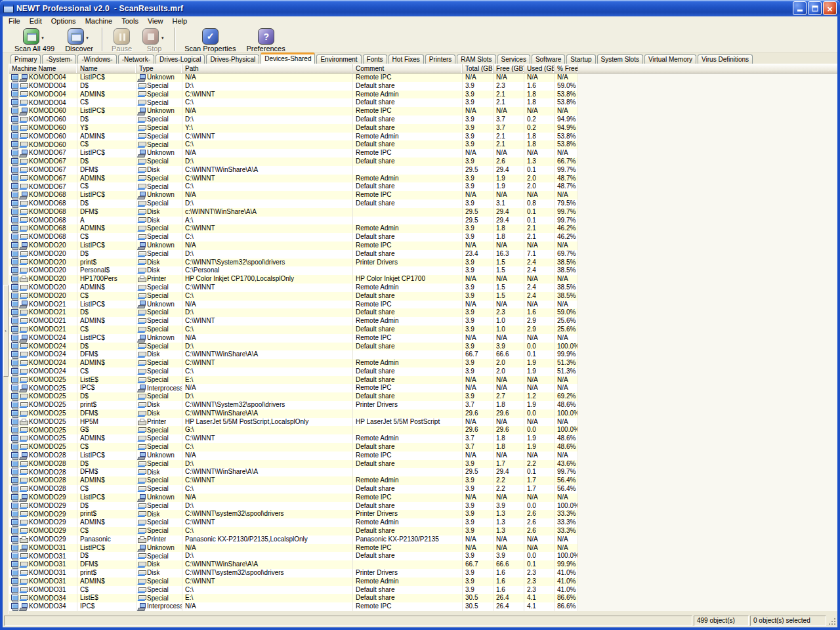 The height and width of the screenshot is (630, 840). Describe the element at coordinates (408, 514) in the screenshot. I see `comment-cell: Printer Drivers` at that location.